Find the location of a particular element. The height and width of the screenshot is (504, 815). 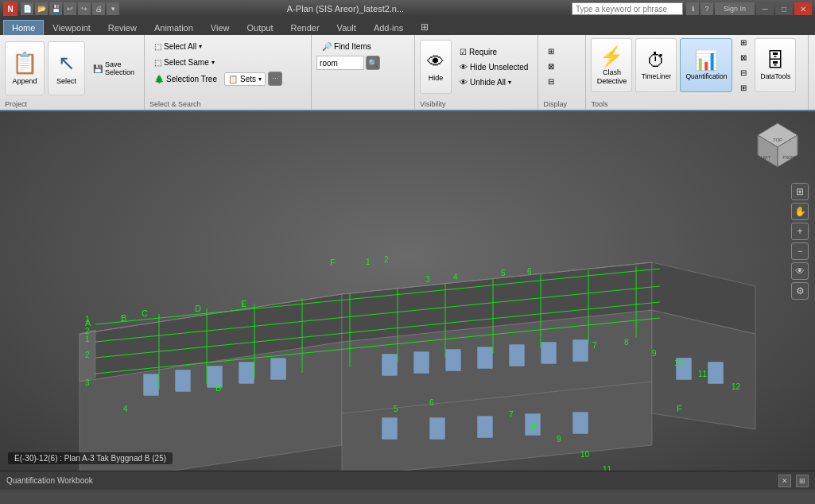

title-search-input is located at coordinates (627, 9).